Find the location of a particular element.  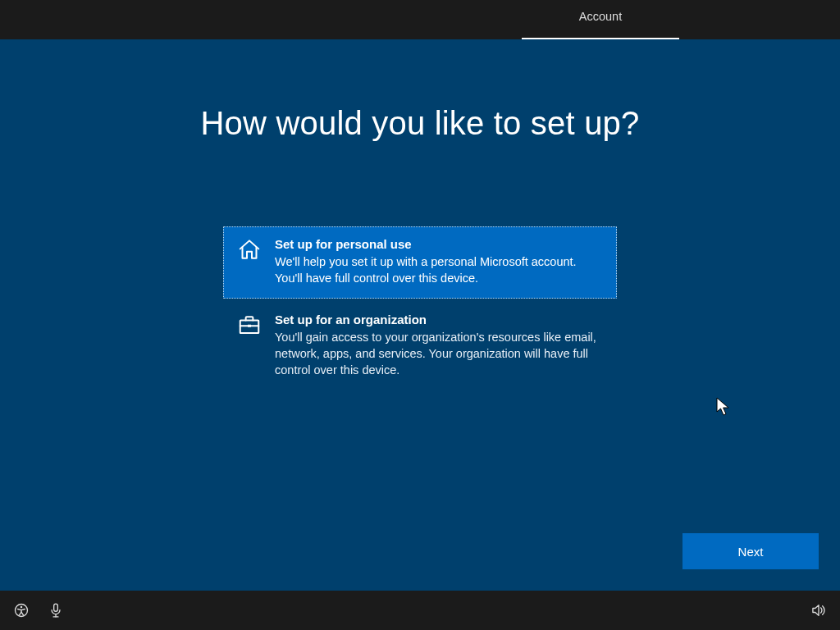

setup-options: Set up for personal use We'll help you s… is located at coordinates (420, 310).